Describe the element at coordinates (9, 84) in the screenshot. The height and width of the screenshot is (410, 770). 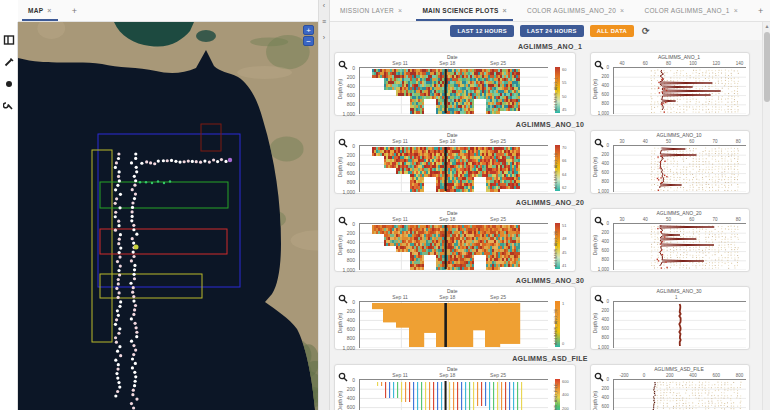
I see `record-dot-icon` at that location.